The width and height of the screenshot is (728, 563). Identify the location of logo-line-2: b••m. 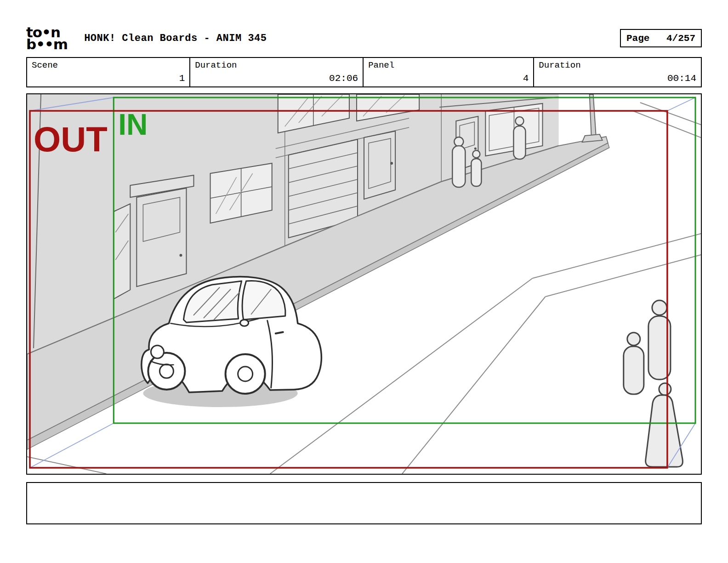
(47, 44).